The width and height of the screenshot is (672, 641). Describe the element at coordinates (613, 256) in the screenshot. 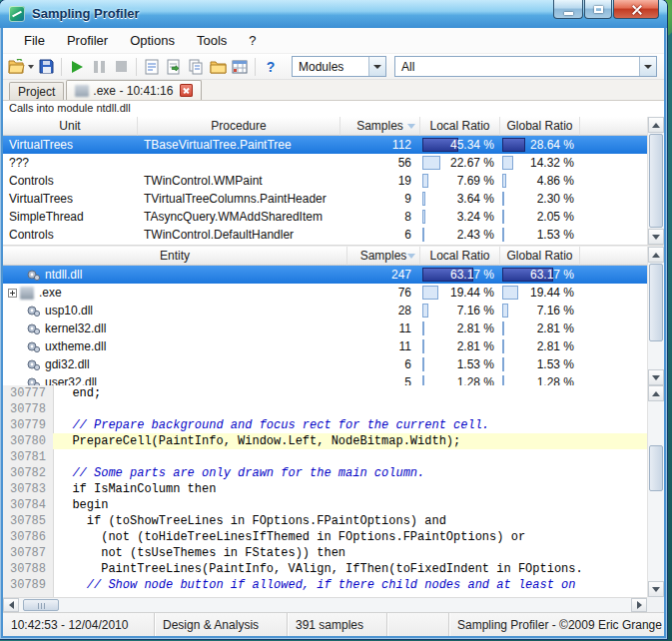

I see `column-header-filler` at that location.